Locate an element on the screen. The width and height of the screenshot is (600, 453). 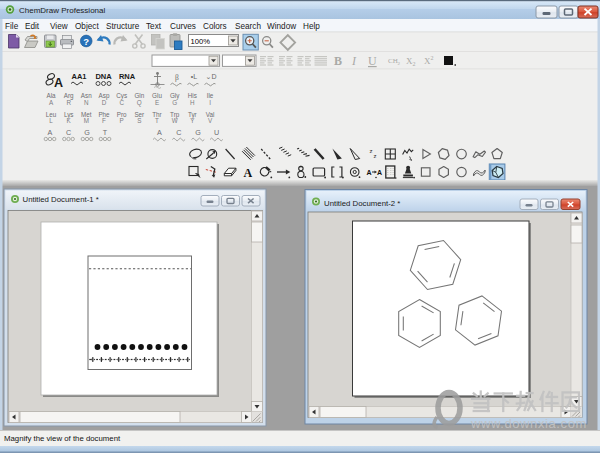
svg-text: Colors is located at coordinates (215, 26).